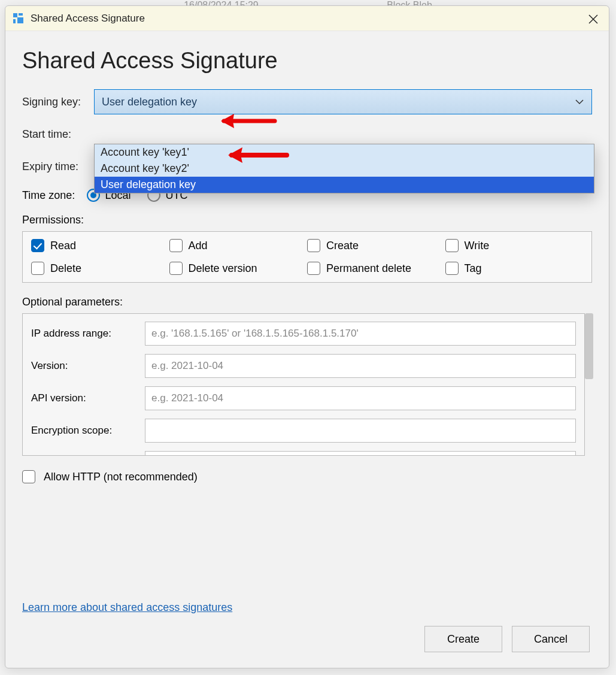 Image resolution: width=616 pixels, height=675 pixels. I want to click on titlebar: Shared Access Signature, so click(307, 19).